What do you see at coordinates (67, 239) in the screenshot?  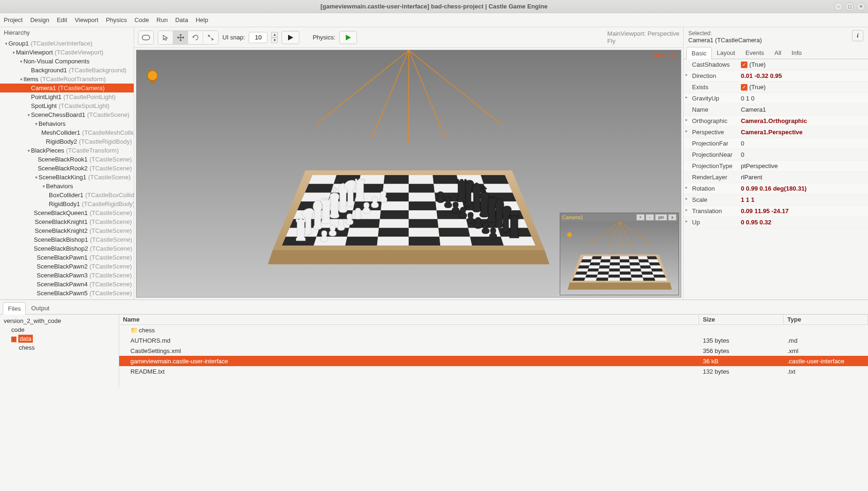 I see `tree-row: SceneBlackBishop1(TCastleScene)` at bounding box center [67, 239].